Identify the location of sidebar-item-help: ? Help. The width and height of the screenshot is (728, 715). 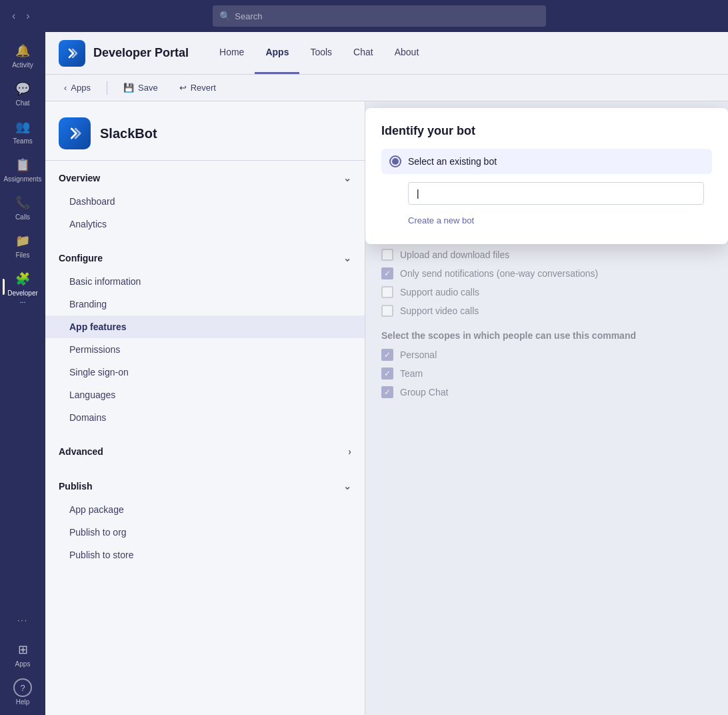
(23, 692).